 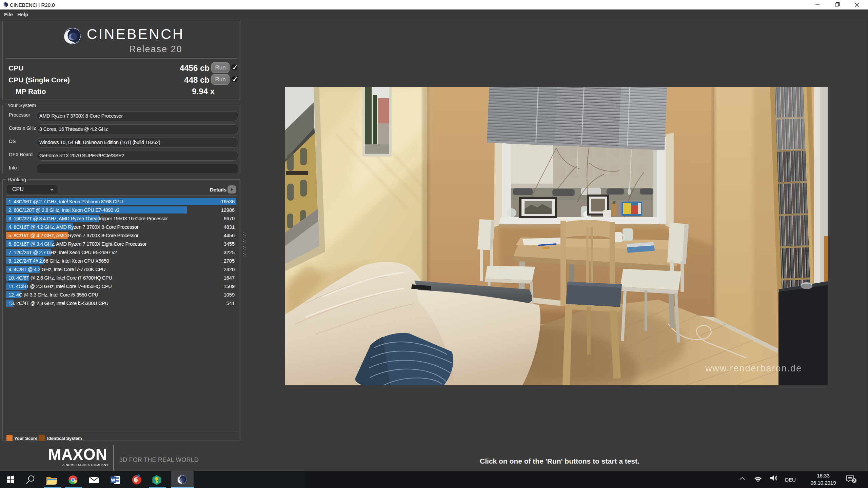 What do you see at coordinates (823, 476) in the screenshot?
I see `svg-text: 16:33` at bounding box center [823, 476].